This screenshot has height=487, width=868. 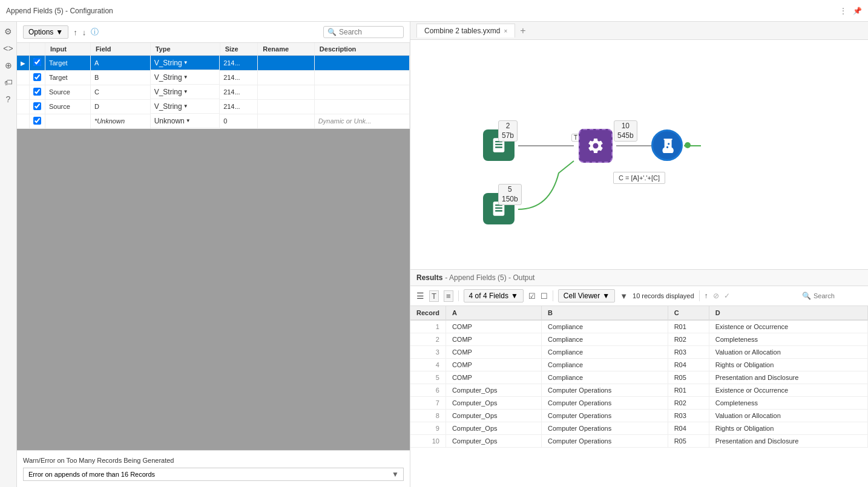 I want to click on sidebar-icons: ⚙ <> ⊕ 🏷 ?, so click(x=8, y=254).